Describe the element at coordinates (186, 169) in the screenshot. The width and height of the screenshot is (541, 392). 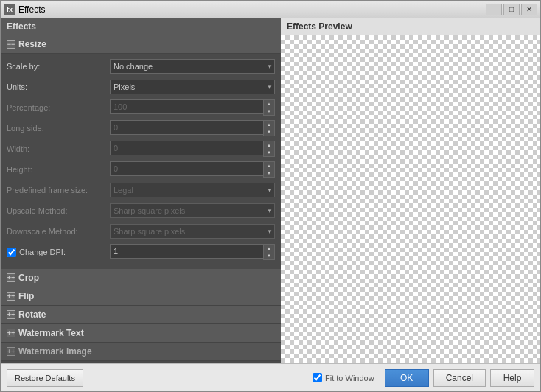
I see `height-input` at that location.